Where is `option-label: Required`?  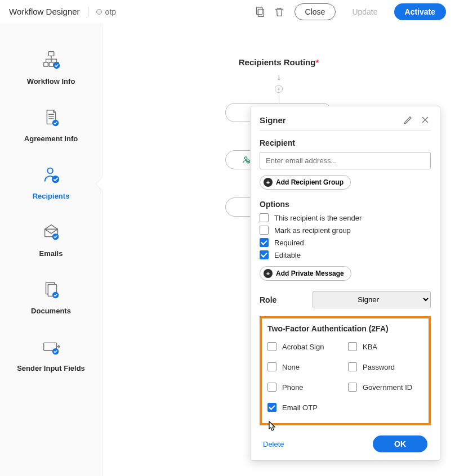
option-label: Required is located at coordinates (289, 243).